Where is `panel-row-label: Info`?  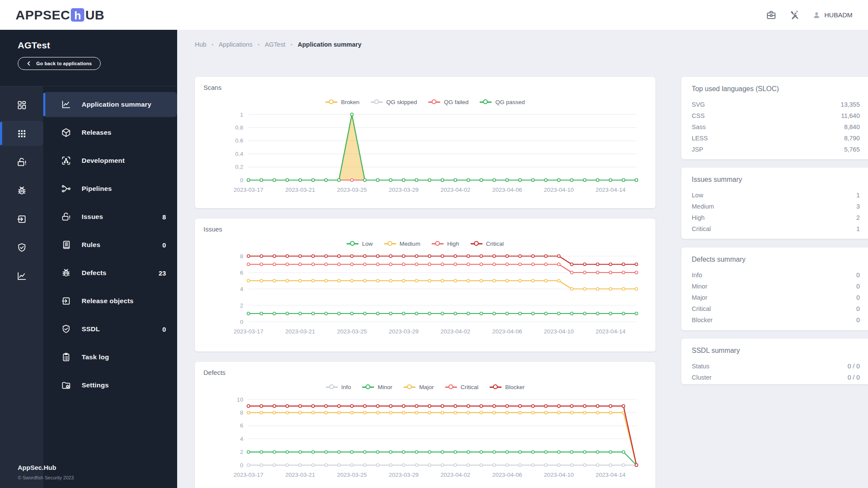 panel-row-label: Info is located at coordinates (697, 275).